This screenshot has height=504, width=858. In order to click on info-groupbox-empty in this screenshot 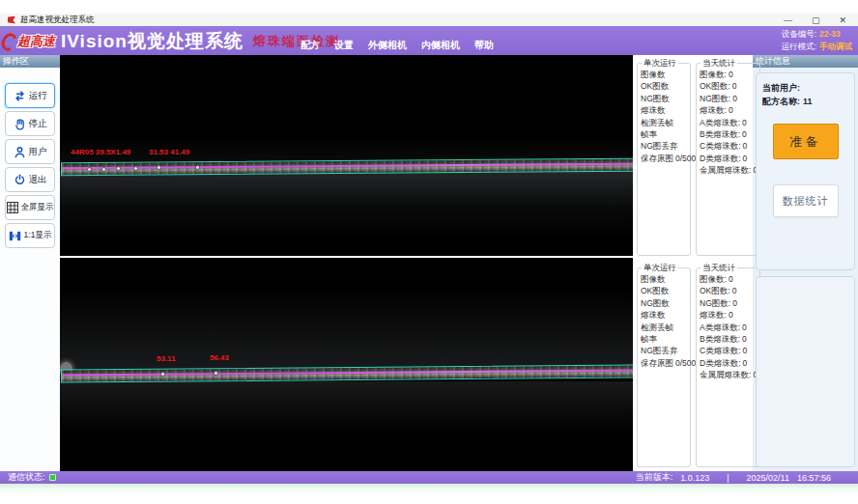, I will do `click(806, 372)`.